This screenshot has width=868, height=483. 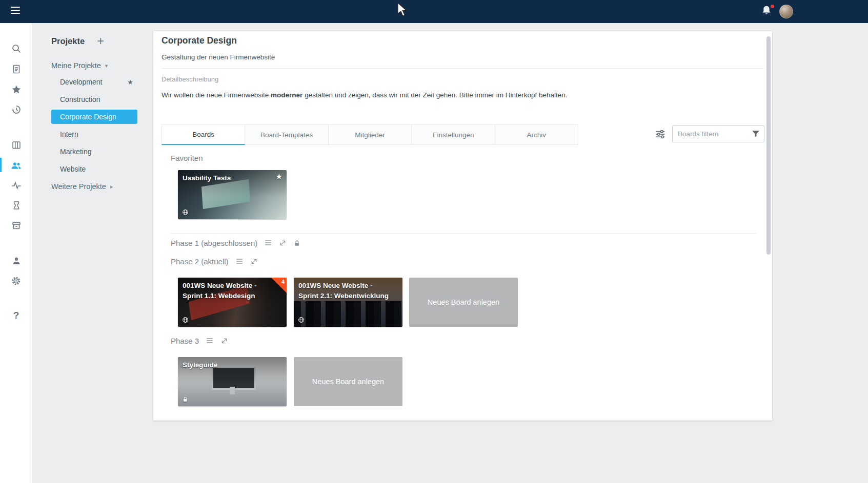 I want to click on section-phase3: Phase 3, so click(x=199, y=341).